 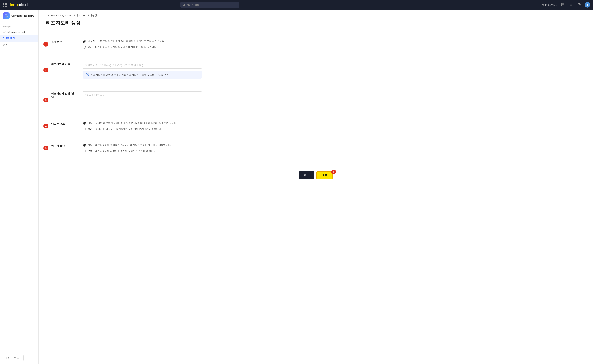 I want to click on chevron-right-icon, so click(x=34, y=32).